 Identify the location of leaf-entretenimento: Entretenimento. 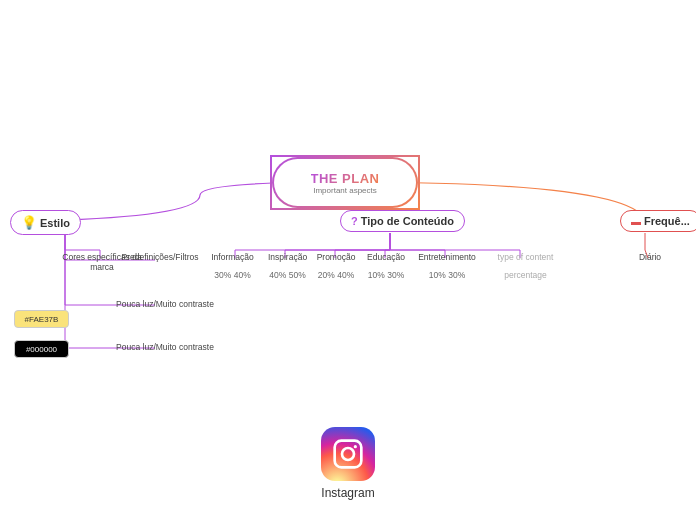
(447, 257).